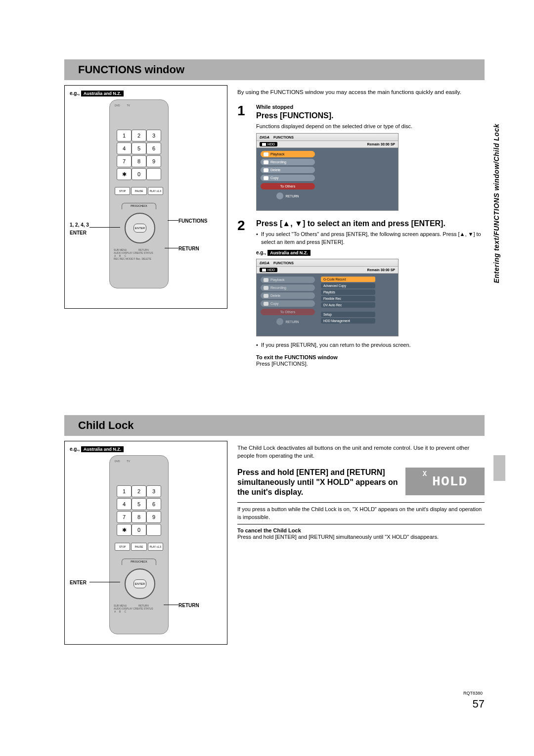 This screenshot has width=534, height=756. Describe the element at coordinates (288, 280) in the screenshot. I see `osd-row: Playback` at that location.